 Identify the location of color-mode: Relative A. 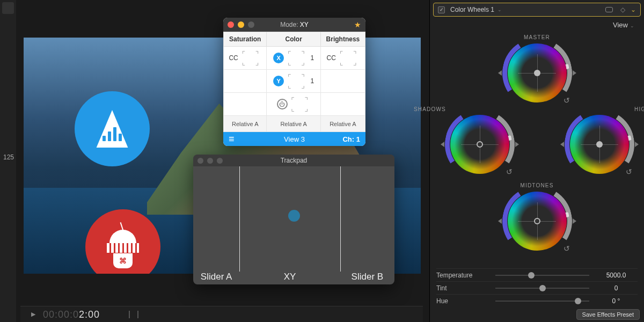
(294, 124).